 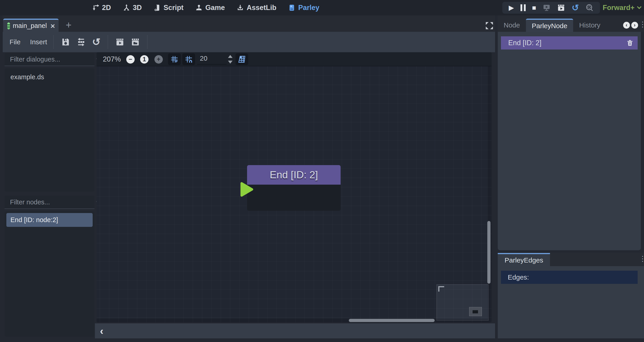 What do you see at coordinates (295, 331) in the screenshot?
I see `bottom-panel-bar: ‹` at bounding box center [295, 331].